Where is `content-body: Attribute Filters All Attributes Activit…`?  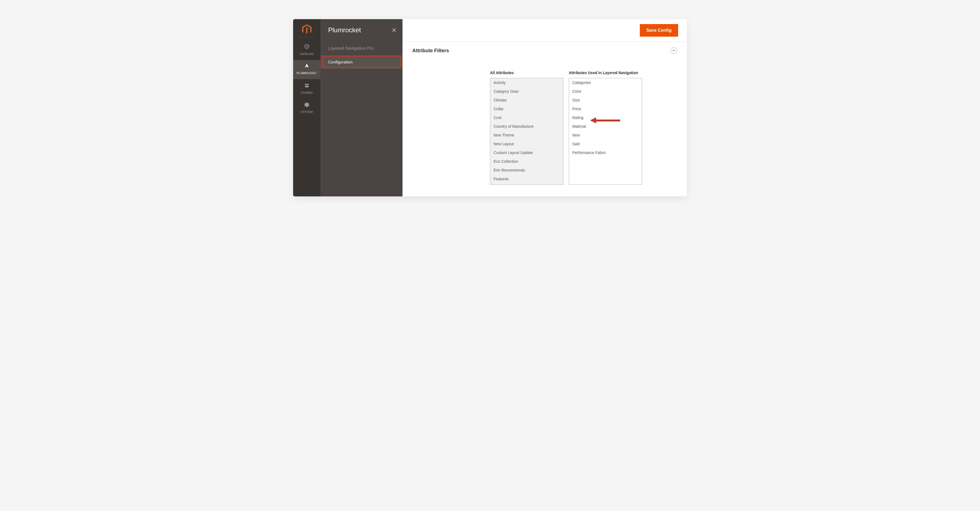
content-body: Attribute Filters All Attributes Activit… is located at coordinates (545, 119).